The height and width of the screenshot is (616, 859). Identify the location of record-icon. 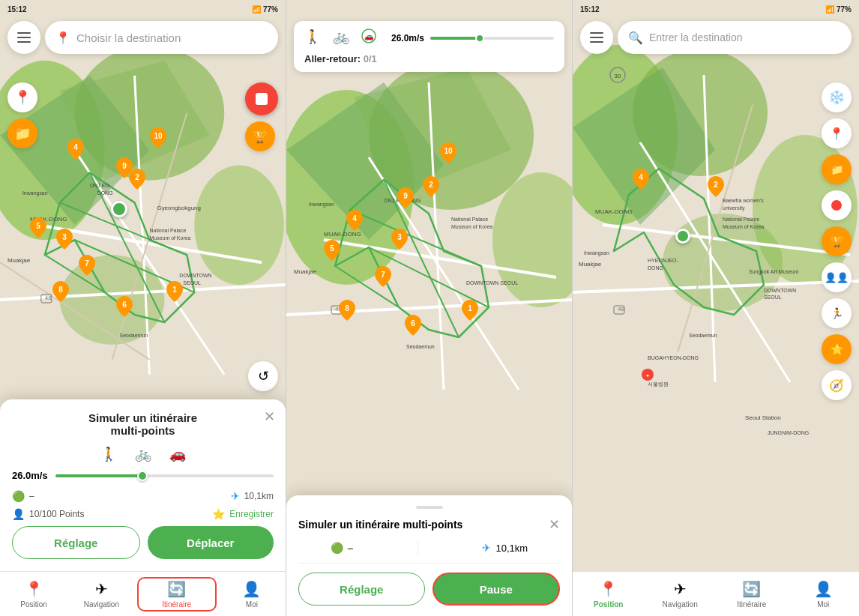
(262, 99).